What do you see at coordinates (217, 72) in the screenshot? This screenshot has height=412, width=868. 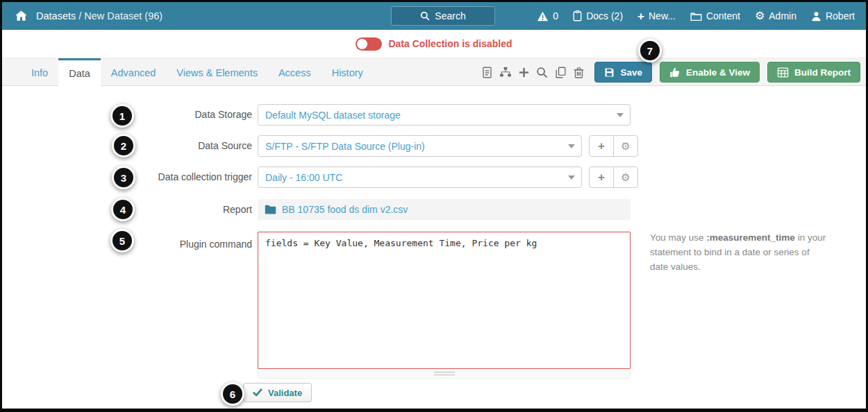 I see `tab-views-elements: Views & Elements` at bounding box center [217, 72].